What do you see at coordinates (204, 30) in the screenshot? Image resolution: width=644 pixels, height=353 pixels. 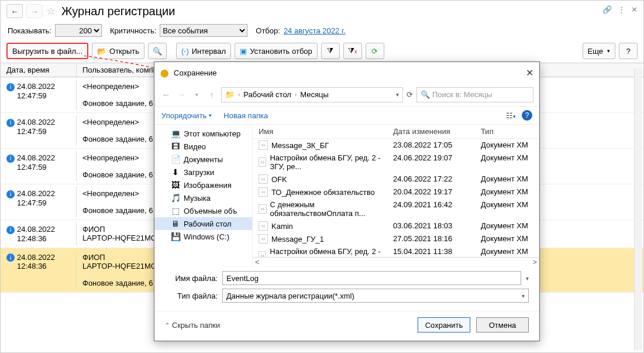 I see `criticality-select: Все события` at bounding box center [204, 30].